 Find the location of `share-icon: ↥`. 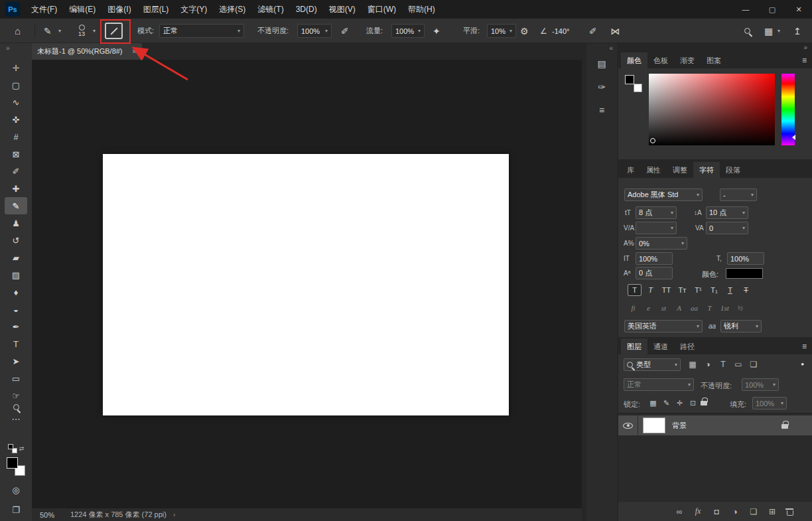

share-icon: ↥ is located at coordinates (797, 31).